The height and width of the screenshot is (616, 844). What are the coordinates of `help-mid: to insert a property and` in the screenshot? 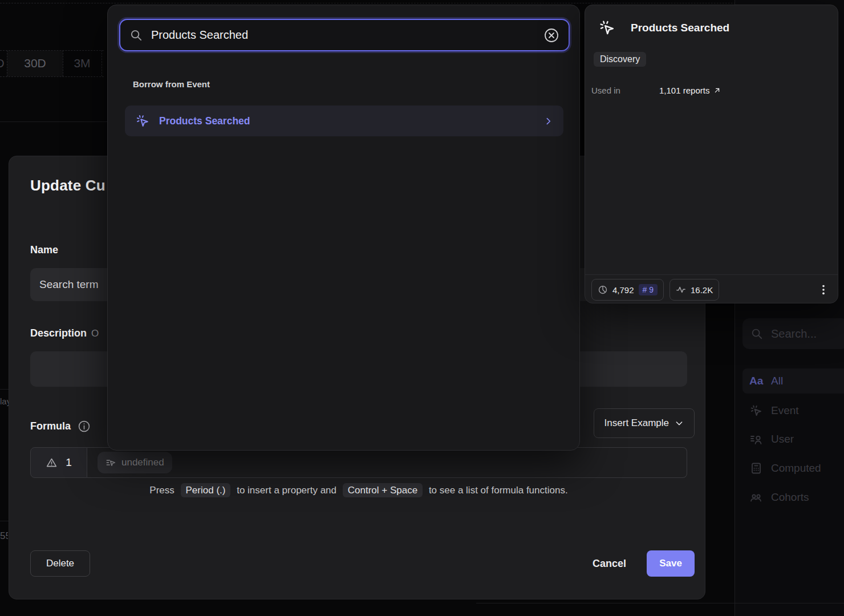 It's located at (286, 491).